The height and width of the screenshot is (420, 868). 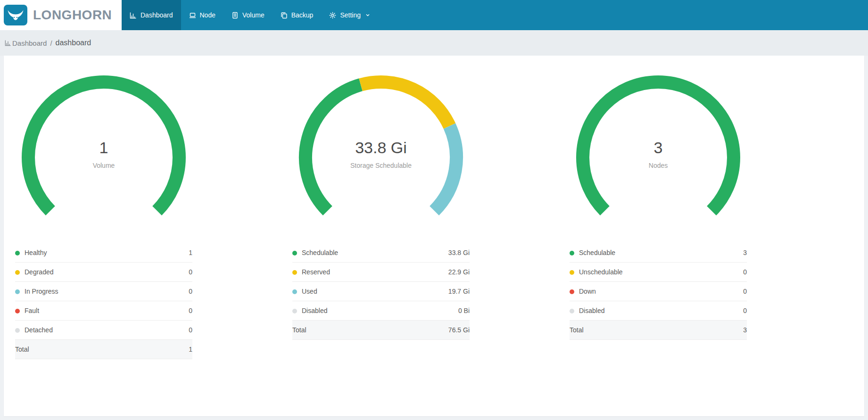 What do you see at coordinates (74, 43) in the screenshot?
I see `breadcrumb-current: dashboard` at bounding box center [74, 43].